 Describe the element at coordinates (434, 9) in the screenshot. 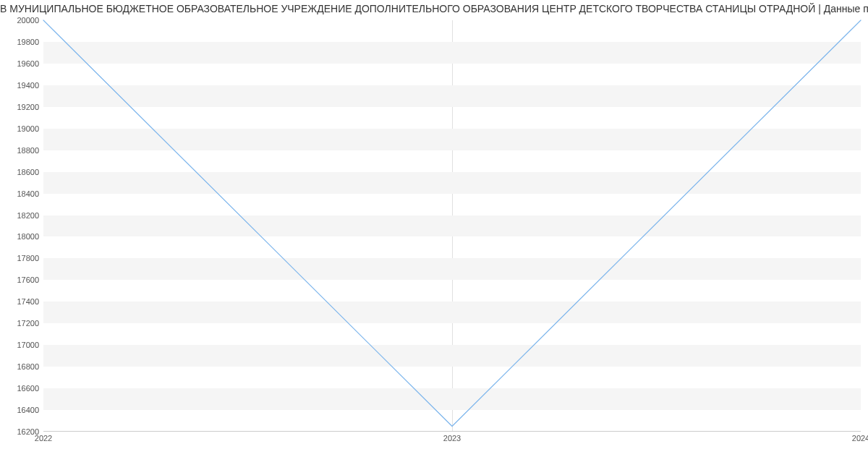

I see `chart-title: В МУНИЦИПАЛЬНОЕ БЮДЖЕТНОЕ ОБРАЗОВАТЕЛЬНО…` at that location.